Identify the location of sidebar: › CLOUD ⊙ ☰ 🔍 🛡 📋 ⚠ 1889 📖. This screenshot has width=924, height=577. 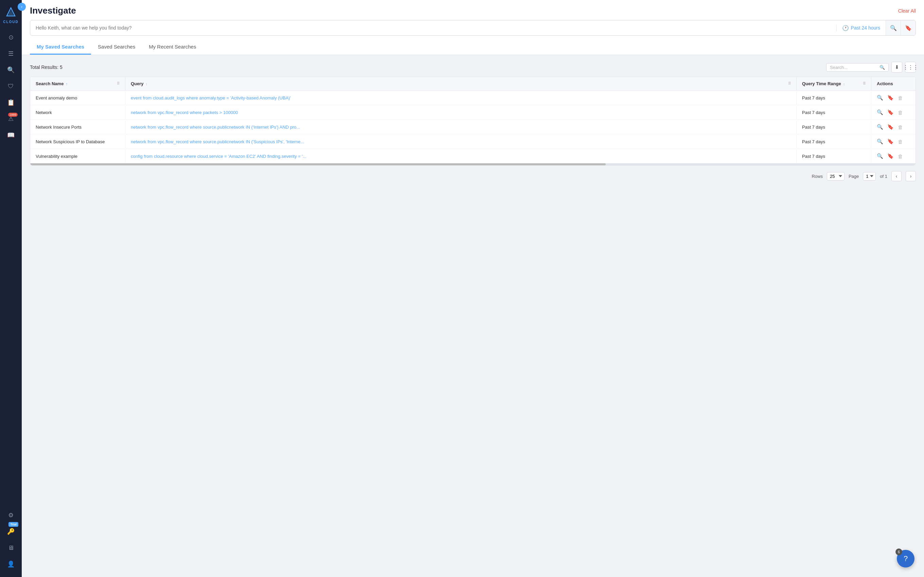
(11, 288).